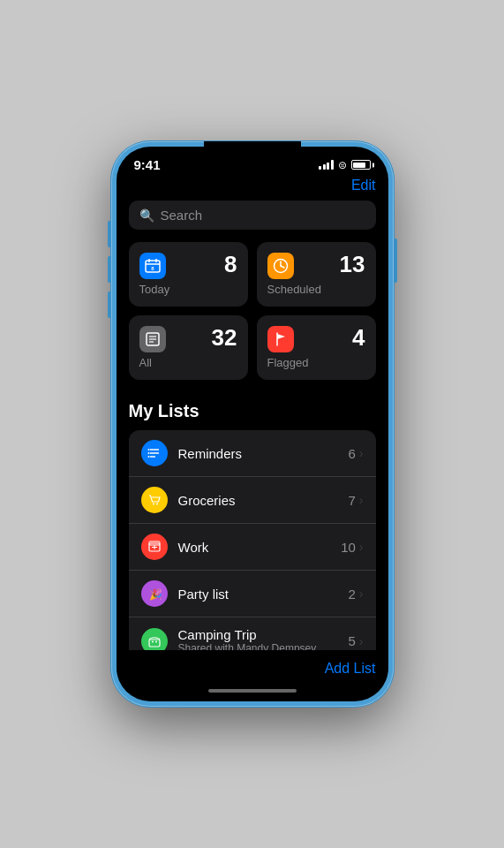  I want to click on camping-subtitle: Shared with Mandy Dempsey, so click(258, 647).